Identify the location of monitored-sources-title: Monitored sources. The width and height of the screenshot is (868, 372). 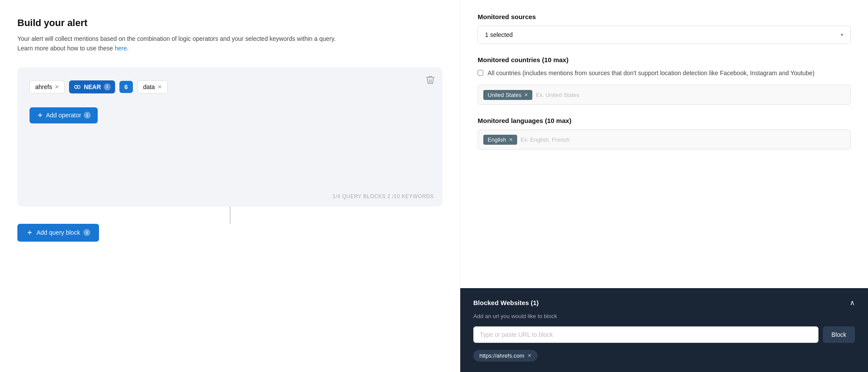
(664, 17).